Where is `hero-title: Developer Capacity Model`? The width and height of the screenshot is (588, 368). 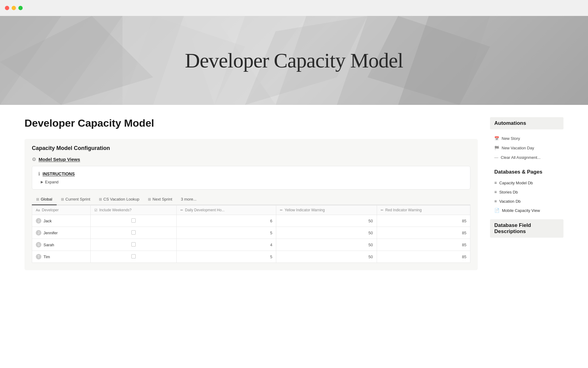
hero-title: Developer Capacity Model is located at coordinates (294, 61).